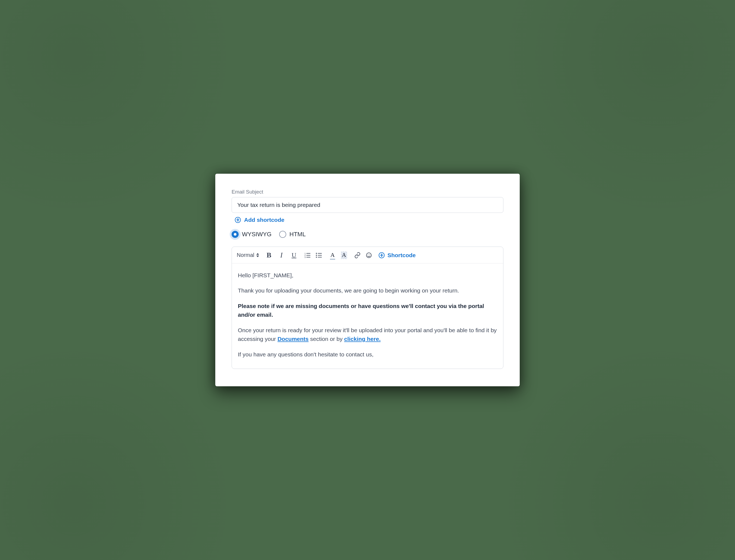 The height and width of the screenshot is (560, 735). I want to click on body-paragraph-bold: Please note if we are missing documents …, so click(367, 311).